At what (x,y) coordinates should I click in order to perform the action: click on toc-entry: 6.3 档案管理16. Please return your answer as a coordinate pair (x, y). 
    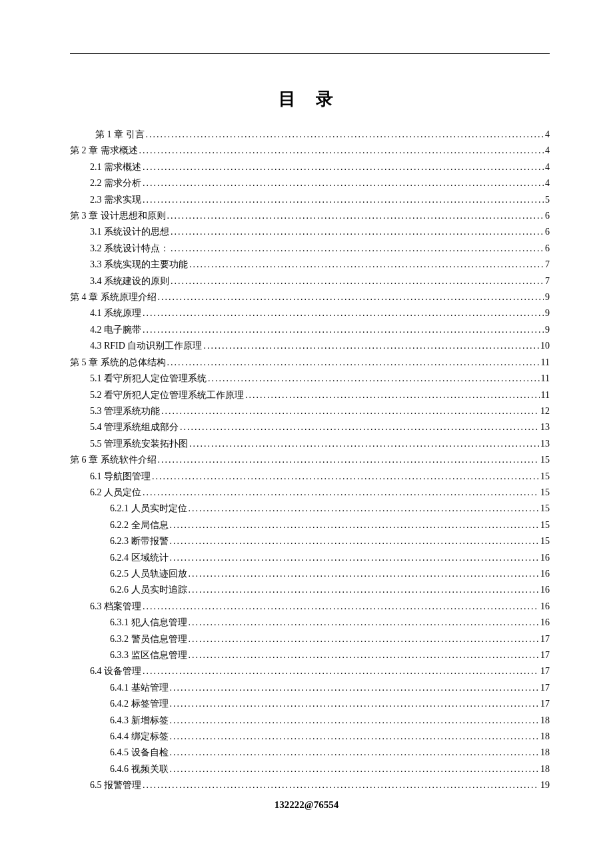
    Looking at the image, I should click on (310, 607).